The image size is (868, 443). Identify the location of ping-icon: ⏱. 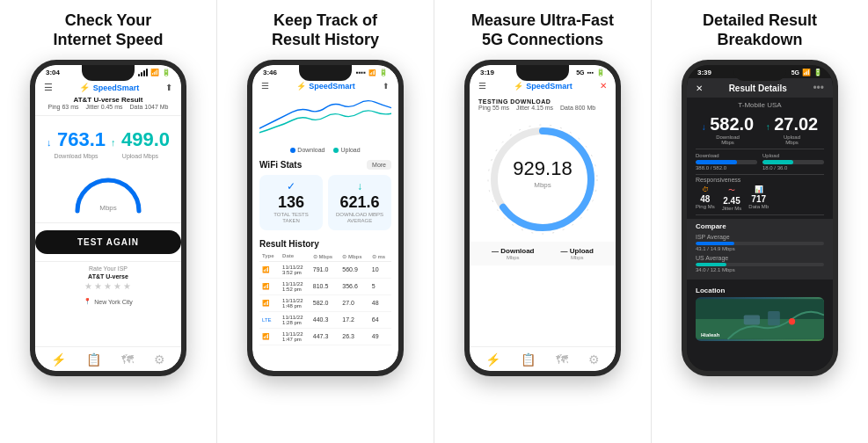
(705, 190).